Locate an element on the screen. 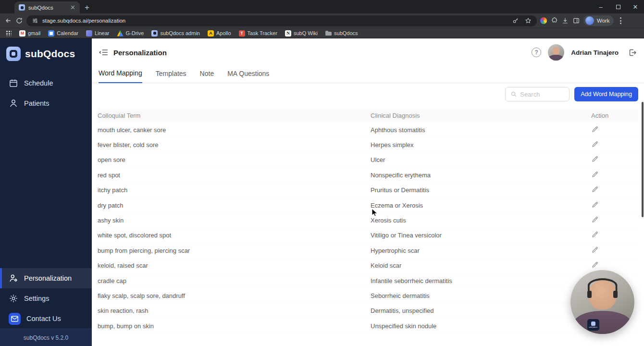 The image size is (644, 346). profile-chip: Work is located at coordinates (599, 21).